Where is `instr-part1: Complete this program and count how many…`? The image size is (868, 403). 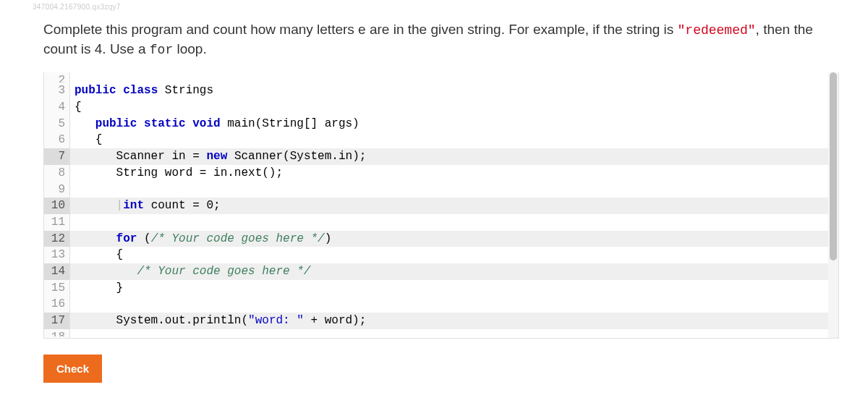
instr-part1: Complete this program and count how many… is located at coordinates (201, 29).